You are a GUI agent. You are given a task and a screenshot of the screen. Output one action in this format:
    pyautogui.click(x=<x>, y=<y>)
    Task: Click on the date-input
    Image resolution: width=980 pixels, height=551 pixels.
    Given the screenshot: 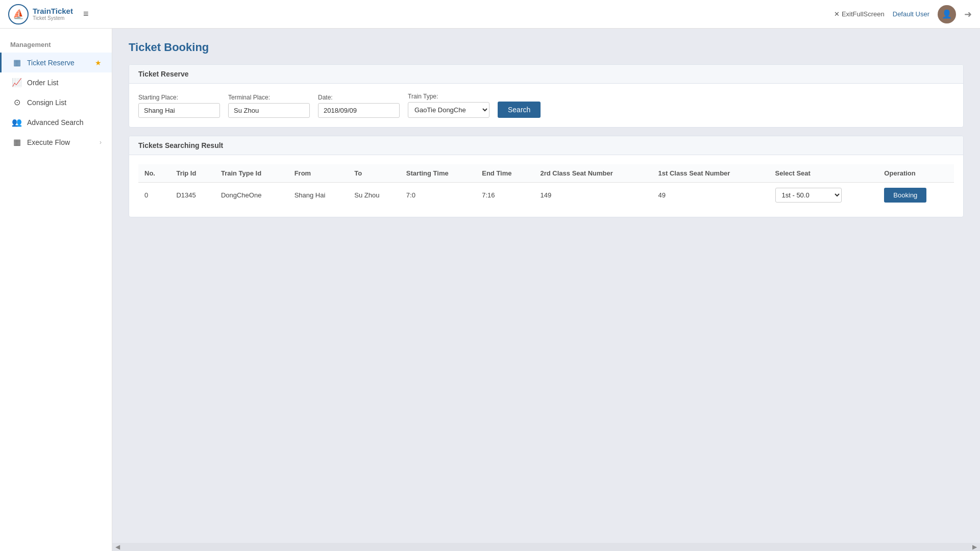 What is the action you would take?
    pyautogui.click(x=359, y=110)
    